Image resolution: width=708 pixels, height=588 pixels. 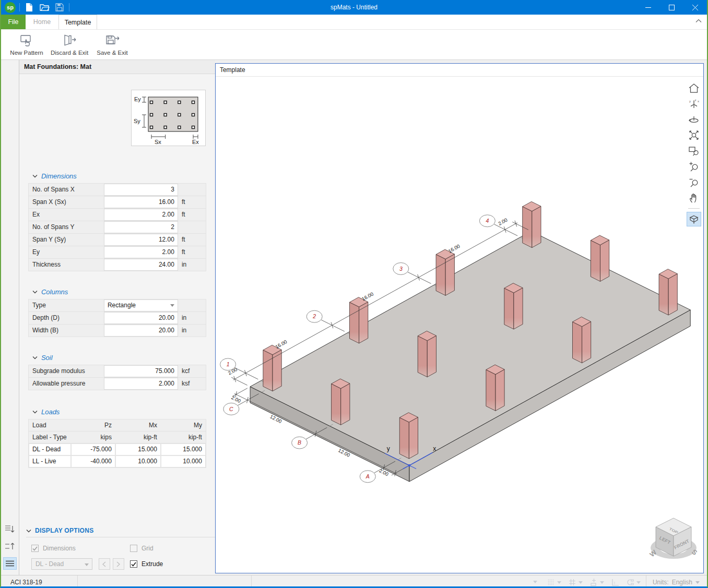 What do you see at coordinates (138, 426) in the screenshot?
I see `loads-header-cell: Mx` at bounding box center [138, 426].